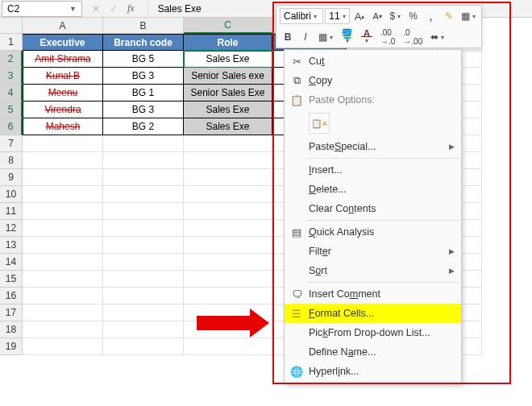 The width and height of the screenshot is (532, 406). I want to click on col-header: A, so click(63, 26).